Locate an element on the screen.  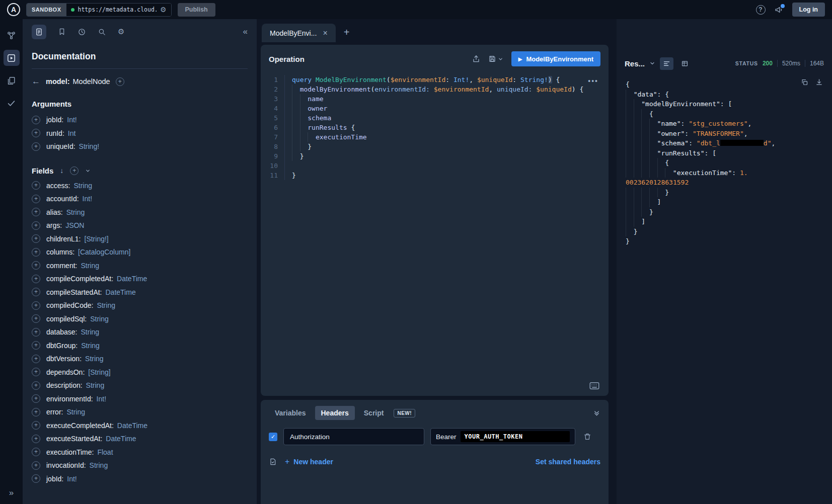
schema-field-item: +compiledCode:String is located at coordinates (140, 306).